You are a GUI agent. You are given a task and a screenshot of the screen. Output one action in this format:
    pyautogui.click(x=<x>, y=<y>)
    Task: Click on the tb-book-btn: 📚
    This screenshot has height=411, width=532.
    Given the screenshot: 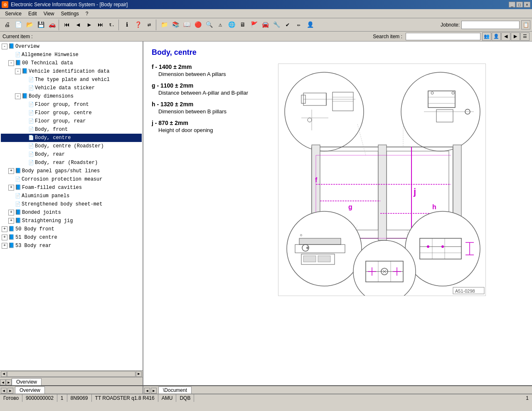 What is the action you would take?
    pyautogui.click(x=175, y=25)
    